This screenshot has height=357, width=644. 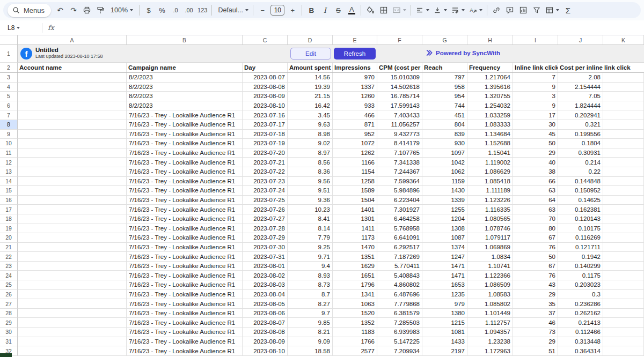 What do you see at coordinates (9, 332) in the screenshot?
I see `row-number: 30` at bounding box center [9, 332].